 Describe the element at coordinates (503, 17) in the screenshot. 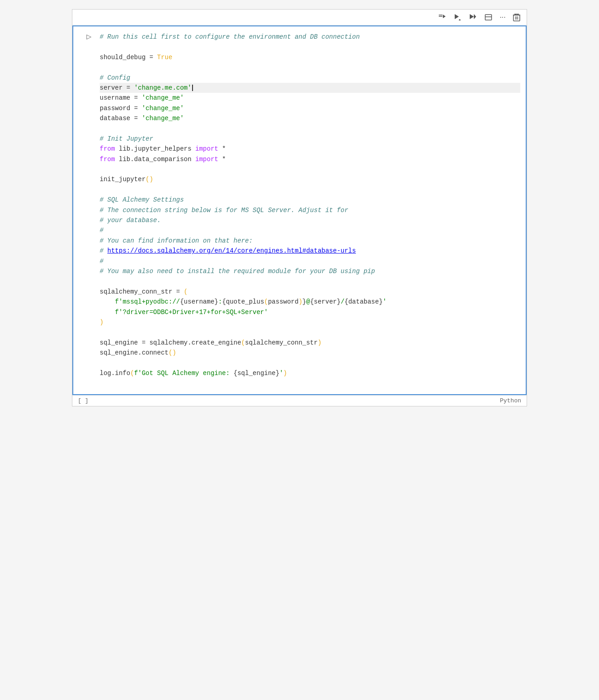

I see `more-options-button: ···` at that location.